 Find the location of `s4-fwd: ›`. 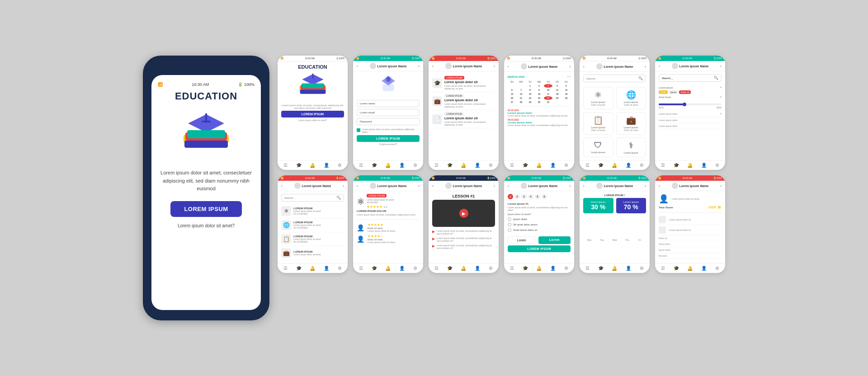

s4-fwd: › is located at coordinates (570, 67).